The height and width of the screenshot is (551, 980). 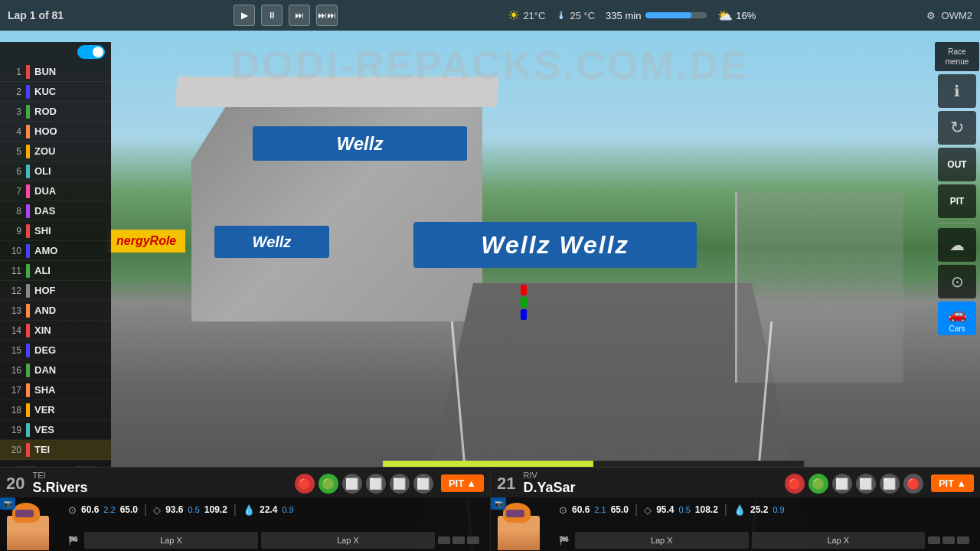 I want to click on driver2-cam-icon: 📷, so click(x=498, y=504).